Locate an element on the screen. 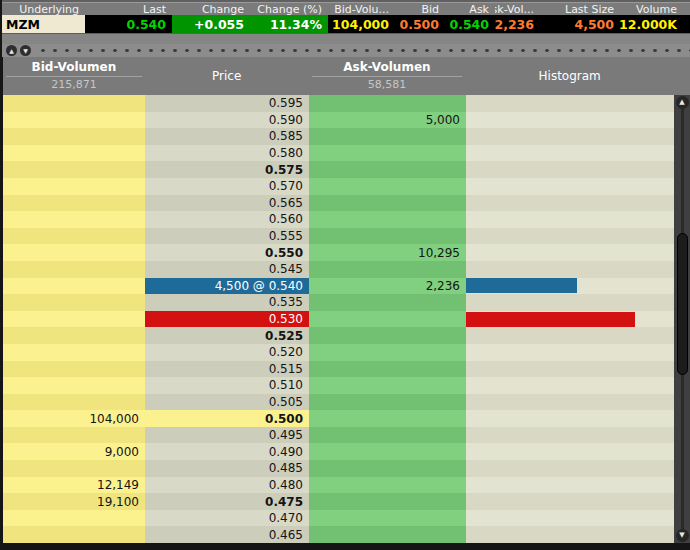 The width and height of the screenshot is (690, 550). price-cell: 0.550 is located at coordinates (227, 252).